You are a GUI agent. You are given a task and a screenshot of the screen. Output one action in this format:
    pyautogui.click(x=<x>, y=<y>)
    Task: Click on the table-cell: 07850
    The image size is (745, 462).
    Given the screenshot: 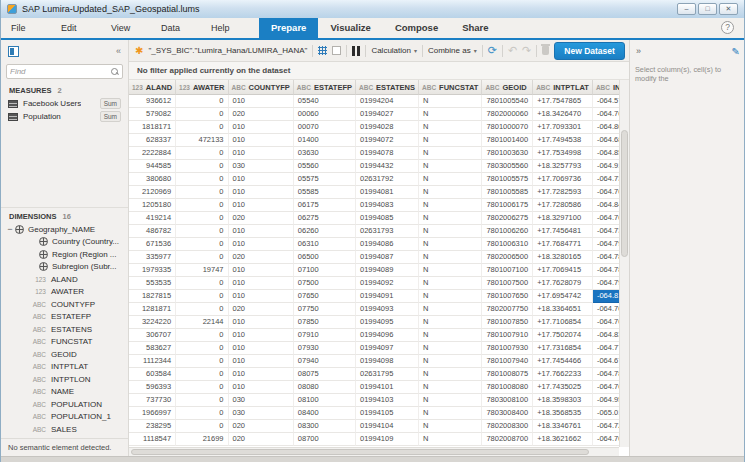 What is the action you would take?
    pyautogui.click(x=325, y=322)
    